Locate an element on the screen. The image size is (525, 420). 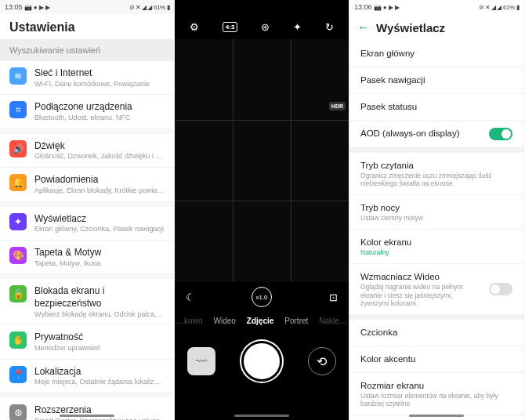
item-title: Kolor ekranu is located at coordinates (436, 243).